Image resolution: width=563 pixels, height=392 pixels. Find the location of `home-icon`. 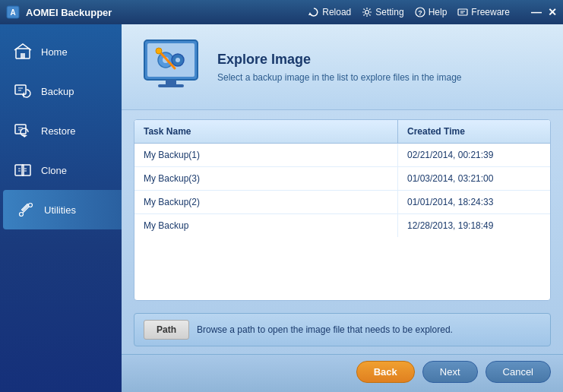

home-icon is located at coordinates (23, 52).